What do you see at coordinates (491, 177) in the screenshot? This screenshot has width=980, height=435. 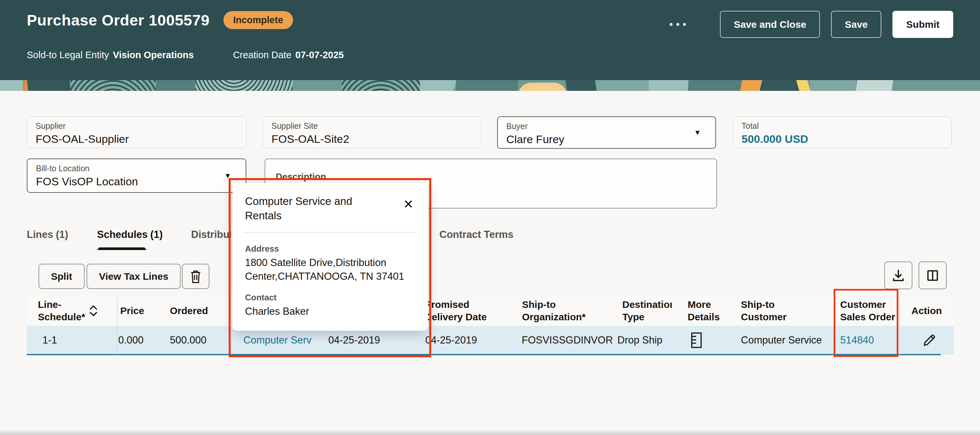 I see `description-label: Description` at bounding box center [491, 177].